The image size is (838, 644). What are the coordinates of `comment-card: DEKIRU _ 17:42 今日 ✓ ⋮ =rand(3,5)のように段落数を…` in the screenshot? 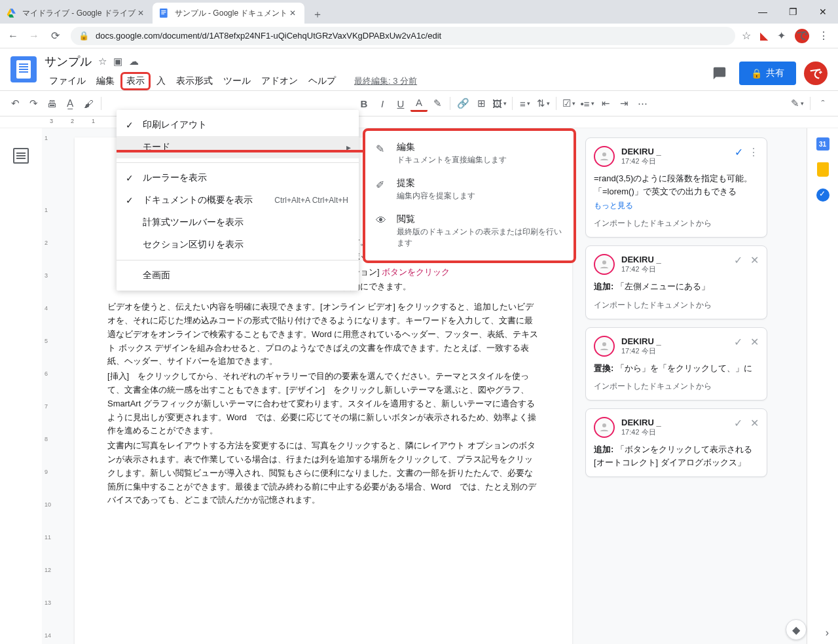 It's located at (676, 187).